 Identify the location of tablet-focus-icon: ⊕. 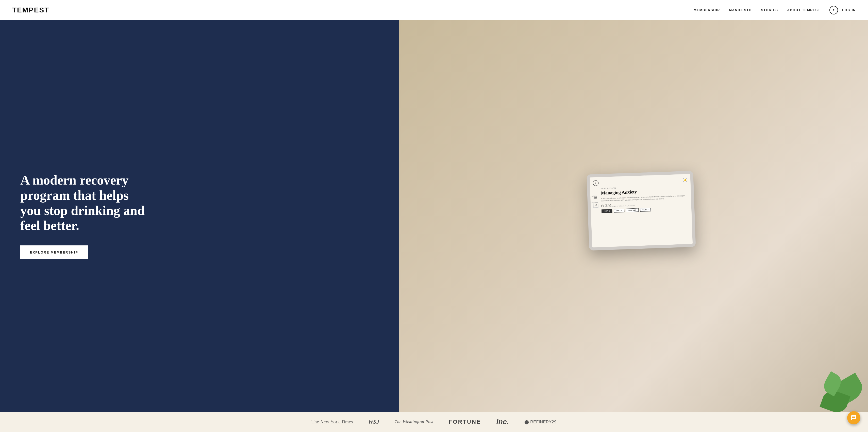
(602, 206).